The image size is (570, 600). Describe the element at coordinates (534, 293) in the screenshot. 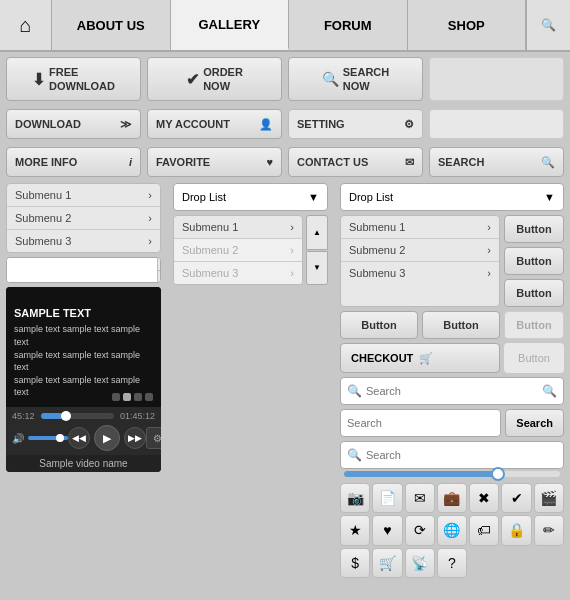

I see `right-button-3: Button` at that location.